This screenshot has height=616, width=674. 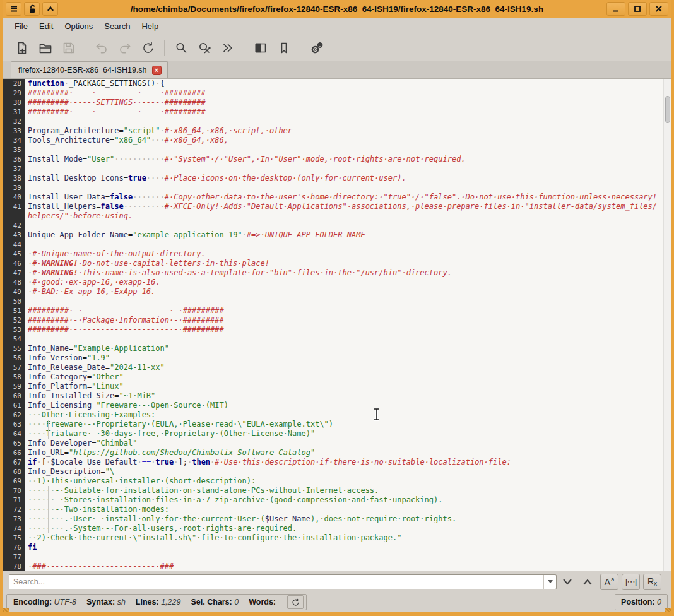 What do you see at coordinates (14, 169) in the screenshot?
I see `line-number: 37` at bounding box center [14, 169].